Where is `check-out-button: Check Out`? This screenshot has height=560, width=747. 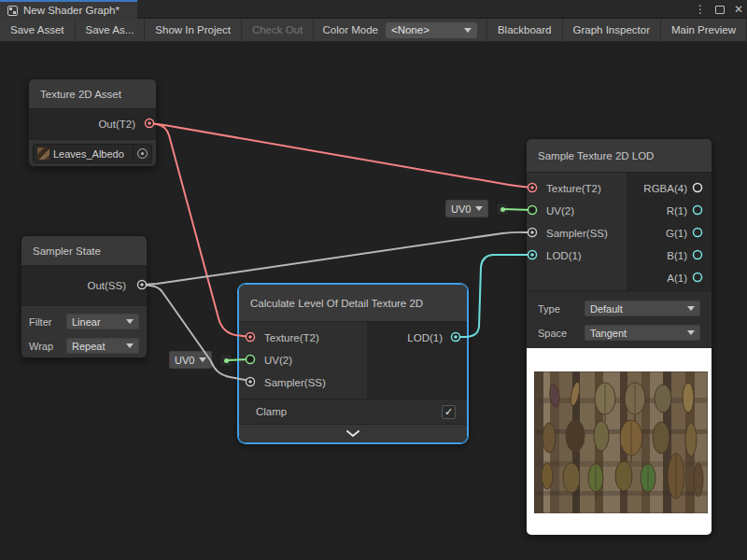 check-out-button: Check Out is located at coordinates (278, 30).